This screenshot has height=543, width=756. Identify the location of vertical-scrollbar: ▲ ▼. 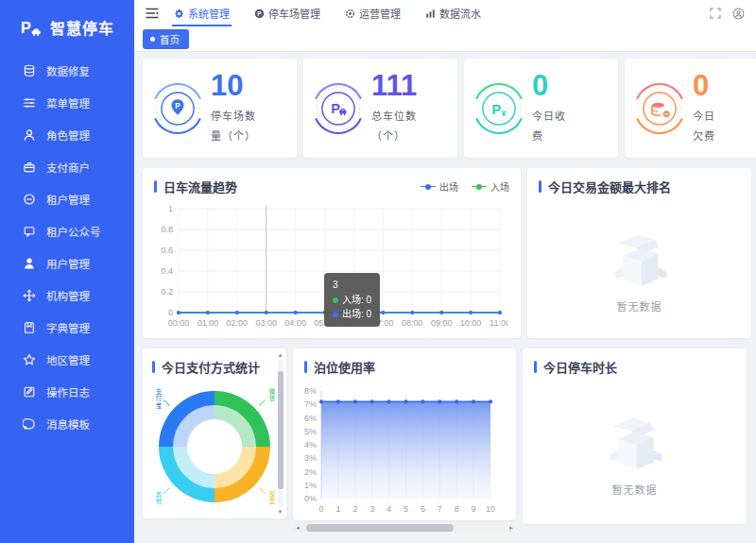
(280, 433).